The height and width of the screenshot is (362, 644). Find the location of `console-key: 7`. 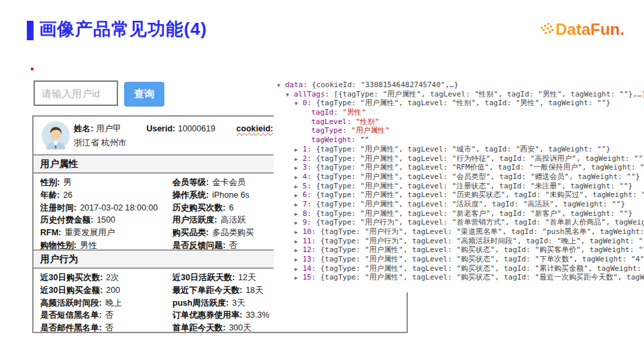

console-key: 7 is located at coordinates (305, 204).